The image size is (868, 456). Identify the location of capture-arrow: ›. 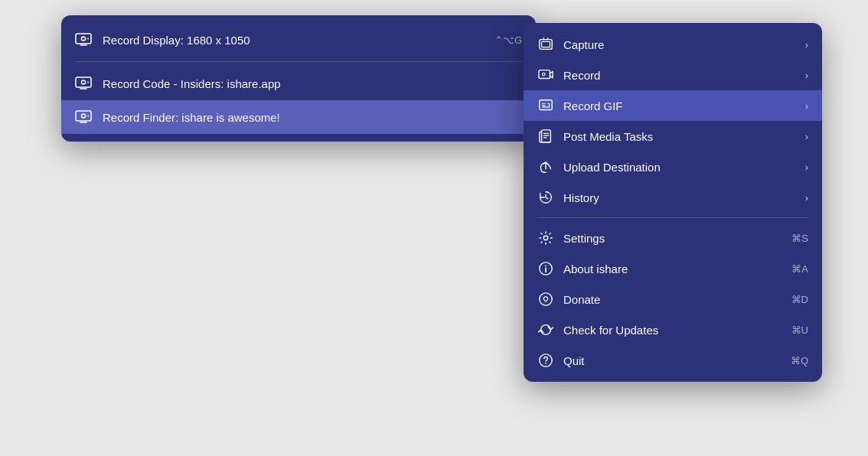
(807, 44).